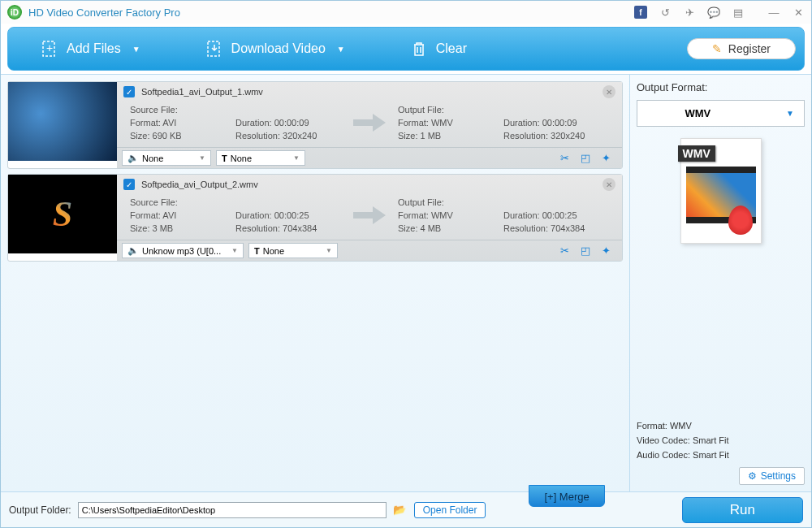 This screenshot has height=528, width=812. I want to click on audio-track-dropdown: 🔈None▼, so click(166, 158).